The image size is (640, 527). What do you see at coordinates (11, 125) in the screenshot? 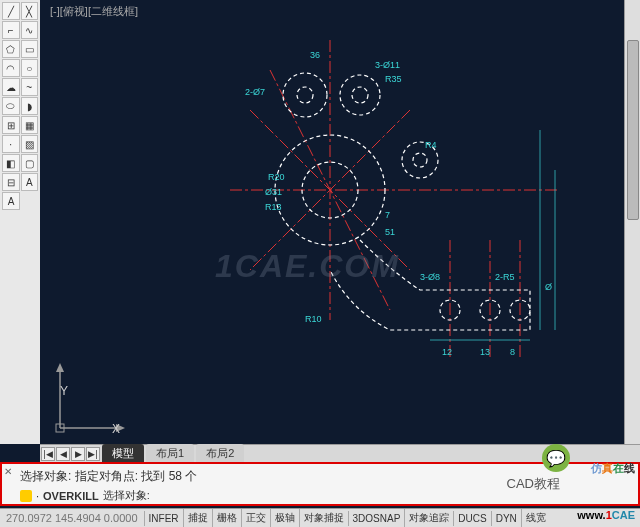
I see `insert-block-tool: ⊞` at bounding box center [11, 125].